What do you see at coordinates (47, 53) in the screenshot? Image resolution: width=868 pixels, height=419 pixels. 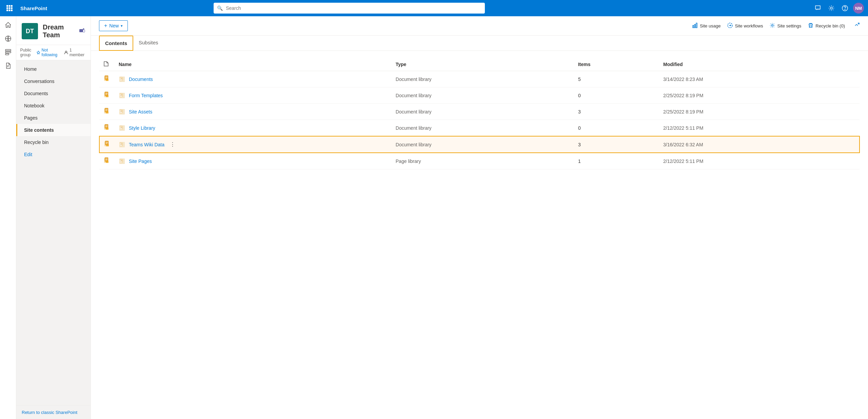 I see `following-btn: Not following` at bounding box center [47, 53].